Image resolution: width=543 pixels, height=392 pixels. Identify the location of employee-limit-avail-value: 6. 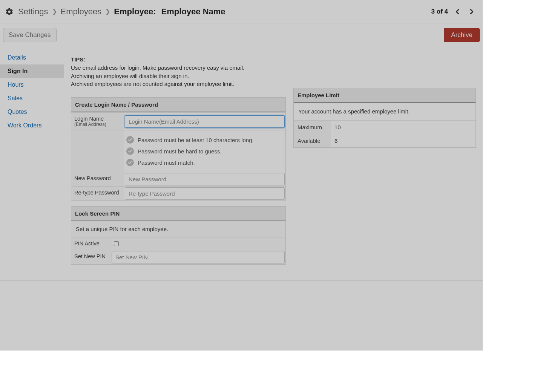
(403, 141).